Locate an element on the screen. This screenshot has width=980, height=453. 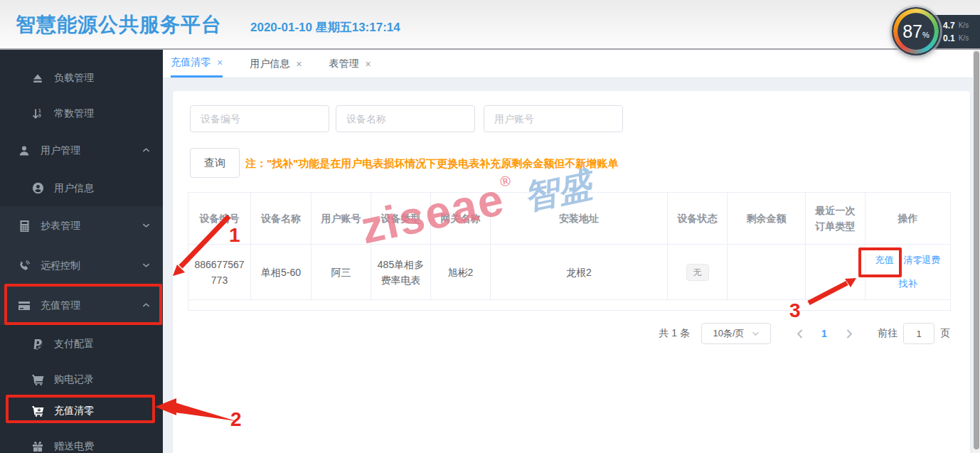
sidebar-item-user-mgmt: 用户管理 is located at coordinates (81, 151).